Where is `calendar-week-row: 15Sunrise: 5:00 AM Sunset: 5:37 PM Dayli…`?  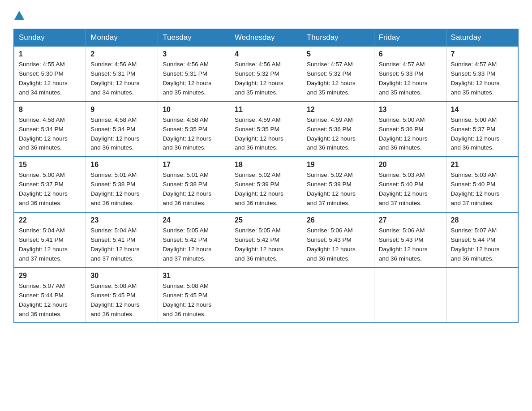
calendar-week-row: 15Sunrise: 5:00 AM Sunset: 5:37 PM Dayli… is located at coordinates (266, 184).